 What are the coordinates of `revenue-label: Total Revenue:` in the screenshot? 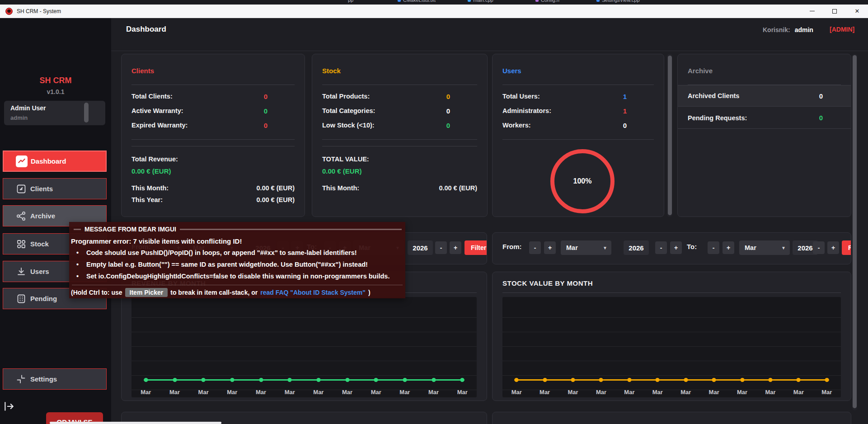 It's located at (155, 159).